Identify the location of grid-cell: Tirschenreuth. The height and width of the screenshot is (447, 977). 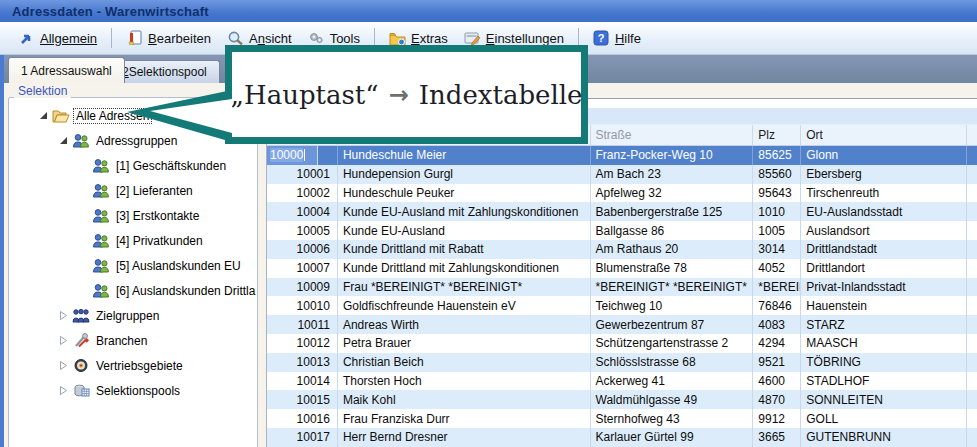
(884, 194).